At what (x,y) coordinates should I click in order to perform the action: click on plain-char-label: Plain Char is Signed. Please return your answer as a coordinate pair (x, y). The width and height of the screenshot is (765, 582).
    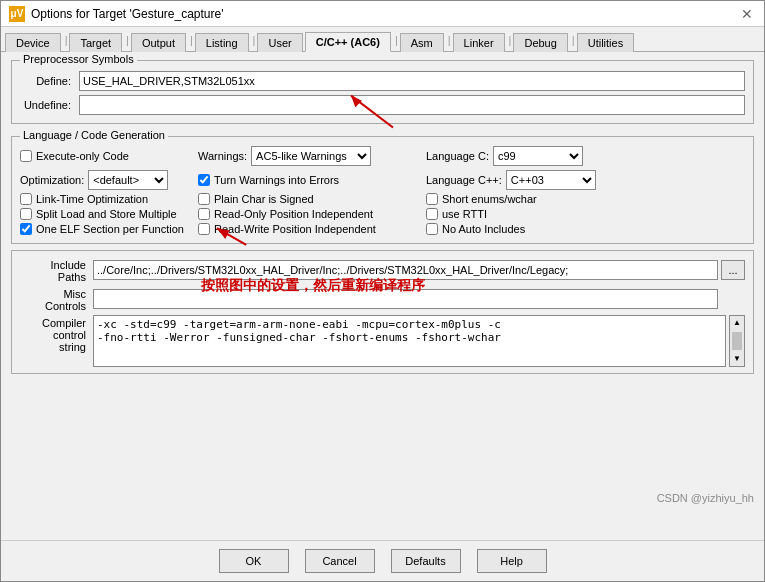
    Looking at the image, I should click on (264, 199).